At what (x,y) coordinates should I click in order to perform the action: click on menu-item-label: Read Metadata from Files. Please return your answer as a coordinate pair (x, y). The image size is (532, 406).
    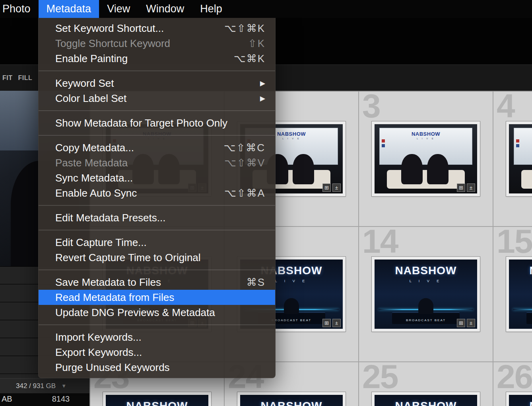
    Looking at the image, I should click on (115, 298).